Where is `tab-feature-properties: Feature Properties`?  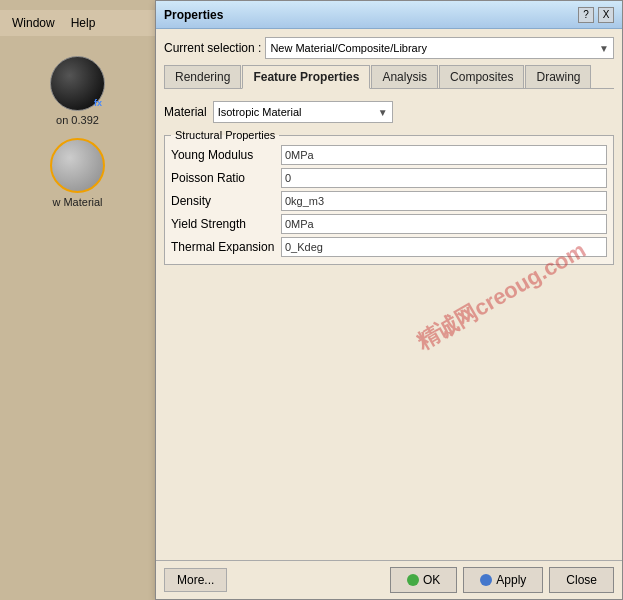 tab-feature-properties: Feature Properties is located at coordinates (306, 77).